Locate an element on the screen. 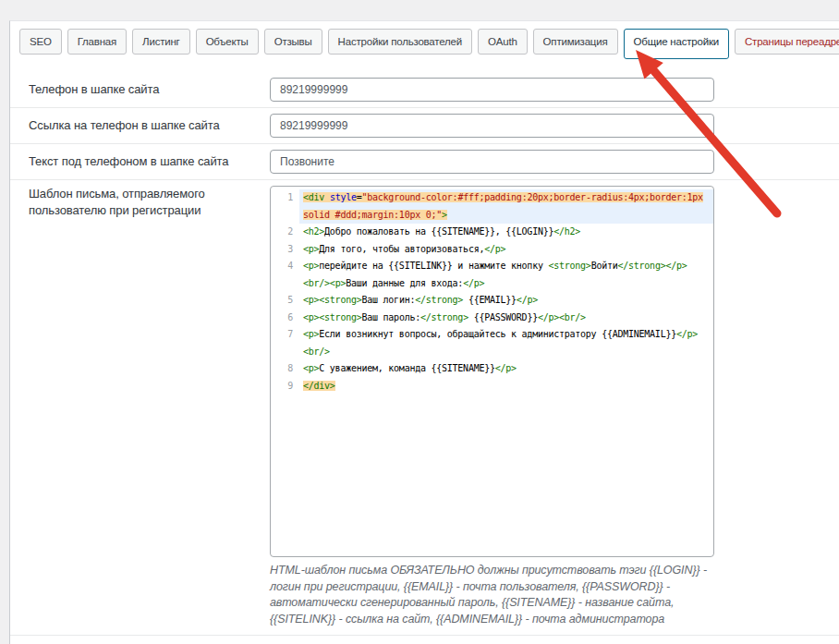 Image resolution: width=839 pixels, height=644 pixels. editor-line: <br/> is located at coordinates (492, 353).